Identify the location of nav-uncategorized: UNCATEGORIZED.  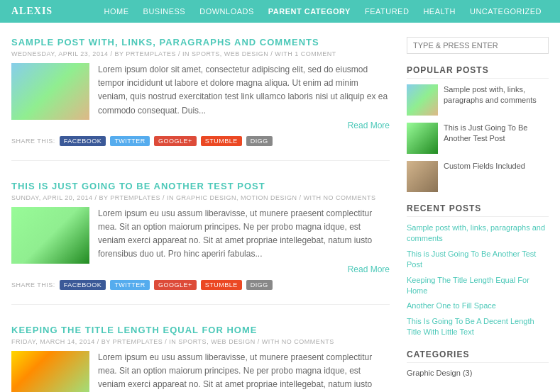
(505, 11).